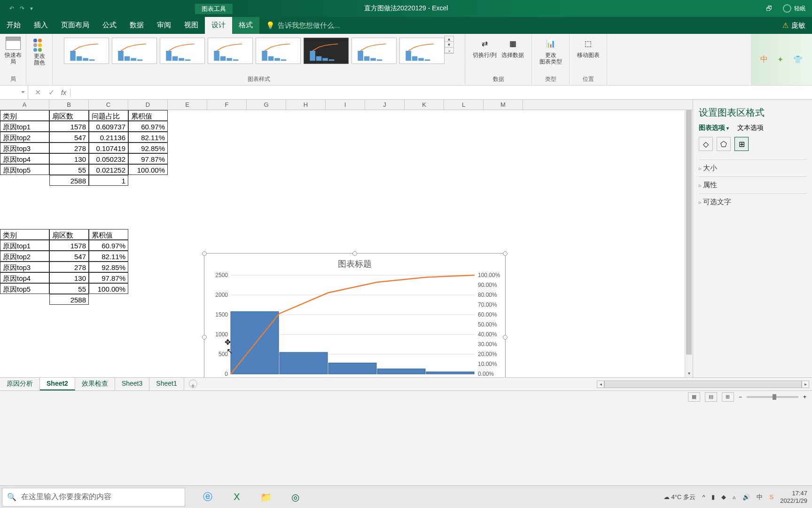  What do you see at coordinates (694, 397) in the screenshot?
I see `view-normal-button: ▦` at bounding box center [694, 397].